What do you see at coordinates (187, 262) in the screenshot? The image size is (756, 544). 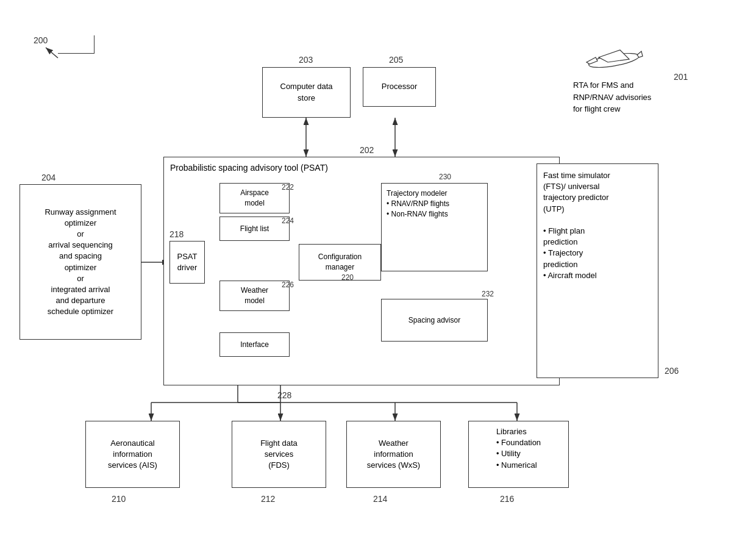 I see `psat-driver-box: PSATdriver` at bounding box center [187, 262].